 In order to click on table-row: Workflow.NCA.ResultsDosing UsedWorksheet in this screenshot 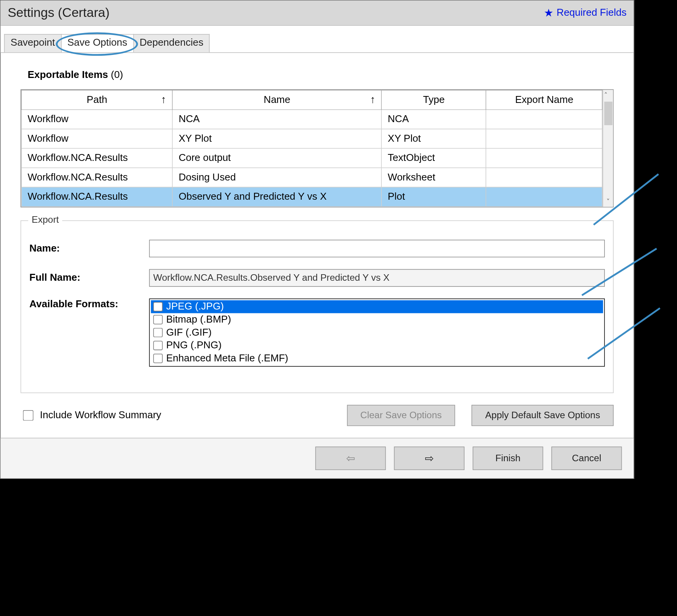, I will do `click(312, 177)`.